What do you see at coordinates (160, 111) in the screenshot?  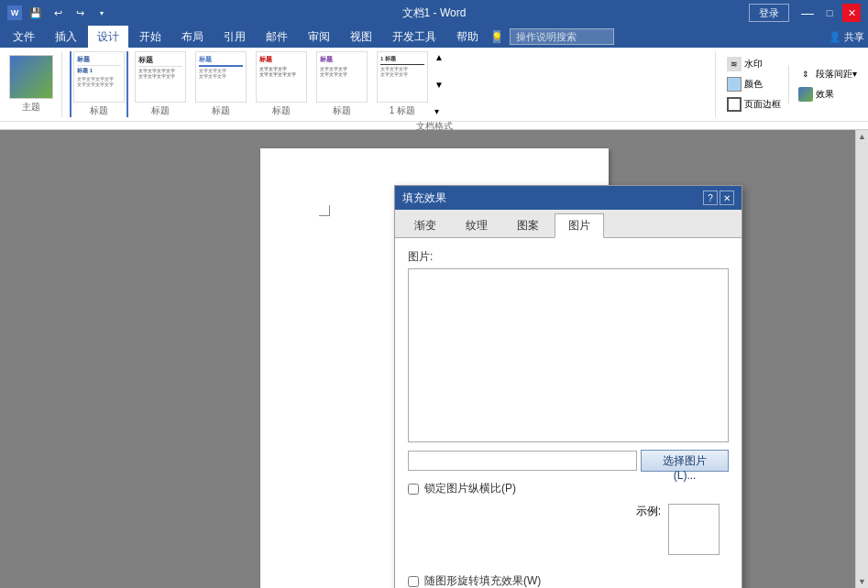 I see `style-label-1: 标题` at bounding box center [160, 111].